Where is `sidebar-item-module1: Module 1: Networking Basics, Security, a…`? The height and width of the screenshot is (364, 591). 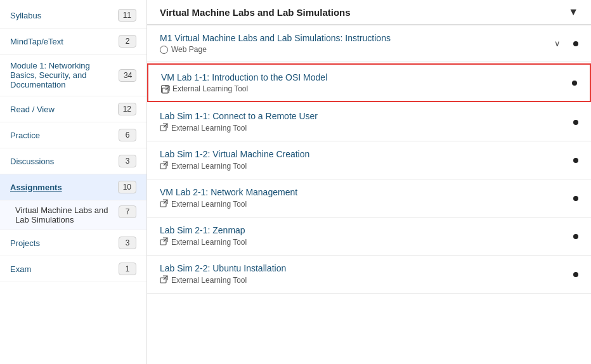
sidebar-item-module1: Module 1: Networking Basics, Security, a… is located at coordinates (74, 75).